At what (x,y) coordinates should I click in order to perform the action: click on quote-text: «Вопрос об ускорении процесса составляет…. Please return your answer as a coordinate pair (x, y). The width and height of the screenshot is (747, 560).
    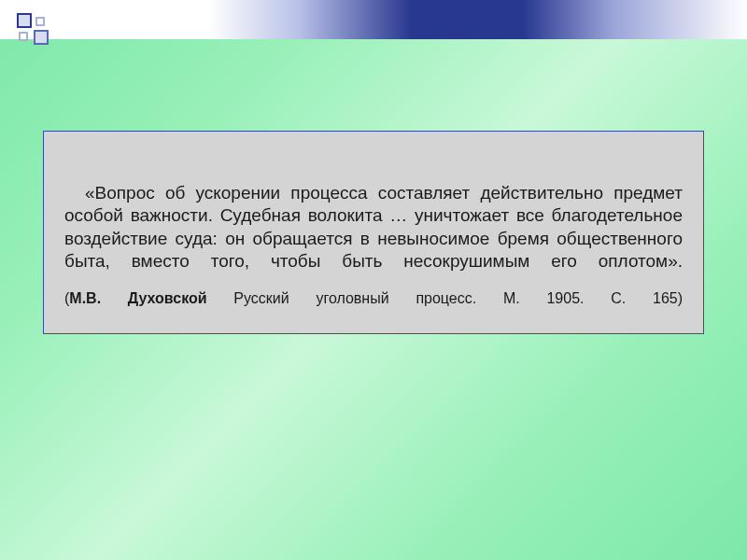
    Looking at the image, I should click on (374, 228).